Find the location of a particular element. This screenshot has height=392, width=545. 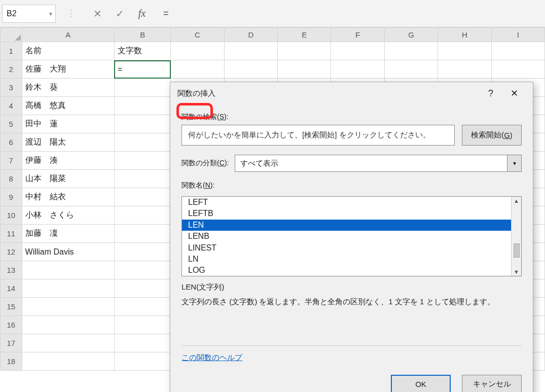

function-list-item: LEN is located at coordinates (352, 225).